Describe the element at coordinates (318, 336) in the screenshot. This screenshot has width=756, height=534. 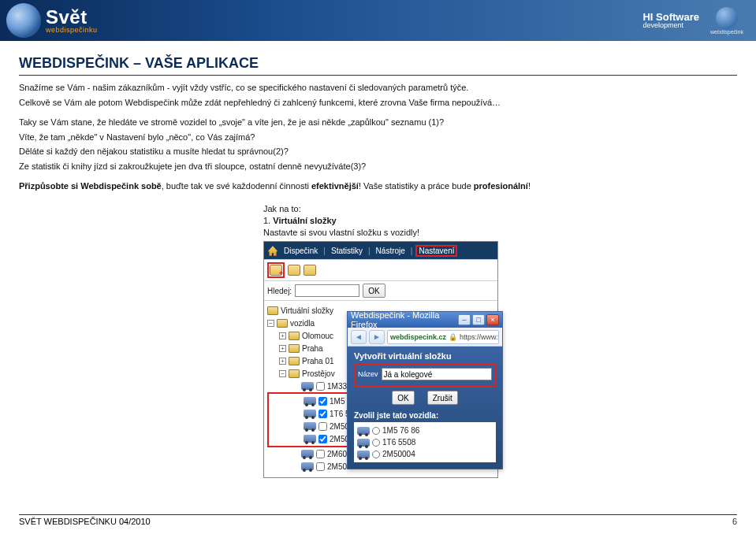
I see `tree-label: Olomouc` at that location.